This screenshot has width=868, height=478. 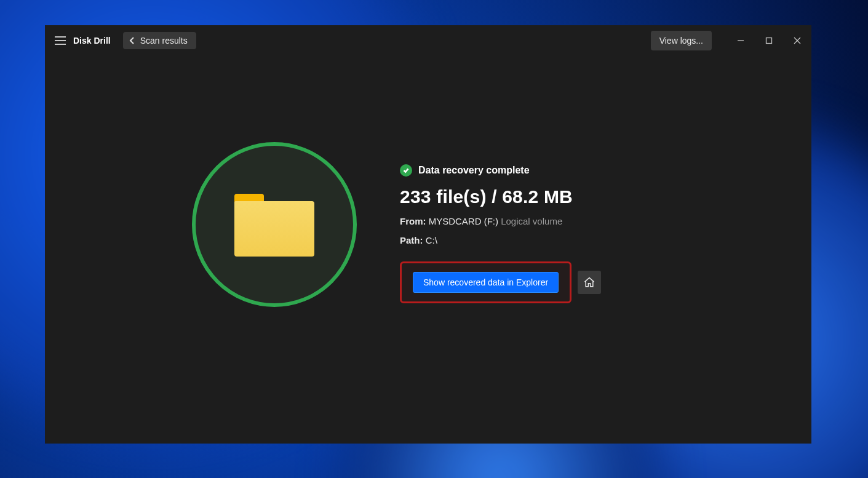 I want to click on titlebar: Disk Drill Scan results View logs..., so click(x=428, y=41).